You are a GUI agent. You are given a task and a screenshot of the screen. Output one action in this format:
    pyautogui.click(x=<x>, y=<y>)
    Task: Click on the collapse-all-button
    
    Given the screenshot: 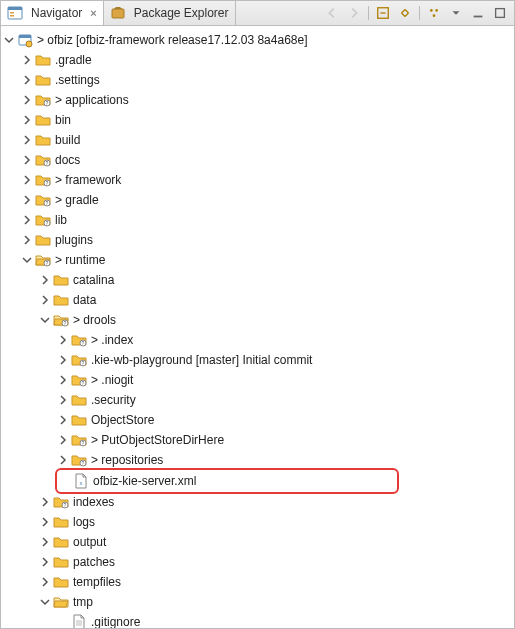 What is the action you would take?
    pyautogui.click(x=383, y=13)
    